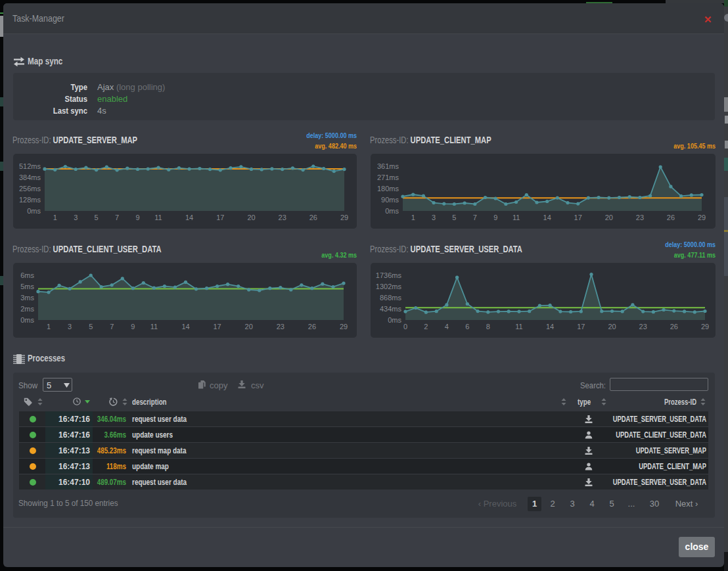 Image resolution: width=728 pixels, height=571 pixels. I want to click on svg-text: 6ms, so click(28, 275).